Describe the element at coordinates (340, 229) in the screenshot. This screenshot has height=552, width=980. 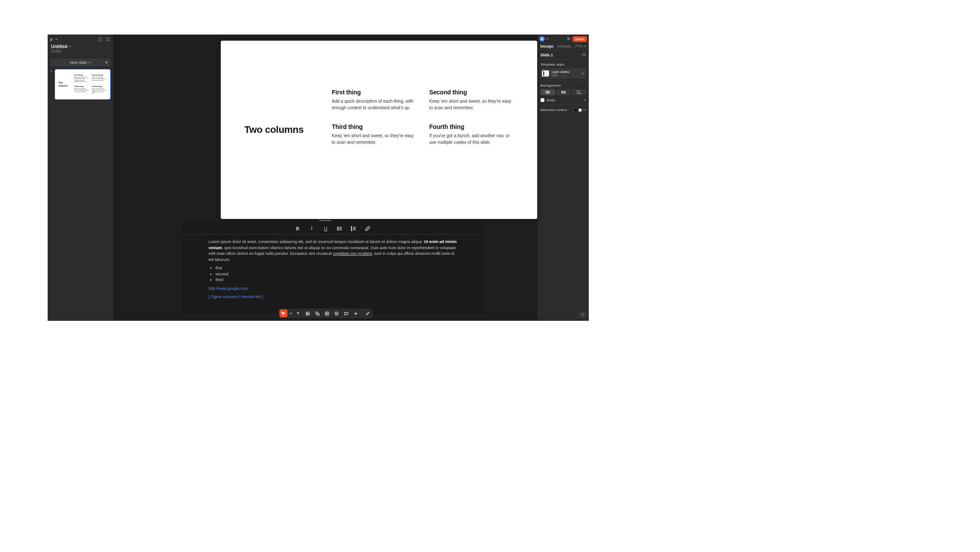
I see `bullet-list-button` at that location.